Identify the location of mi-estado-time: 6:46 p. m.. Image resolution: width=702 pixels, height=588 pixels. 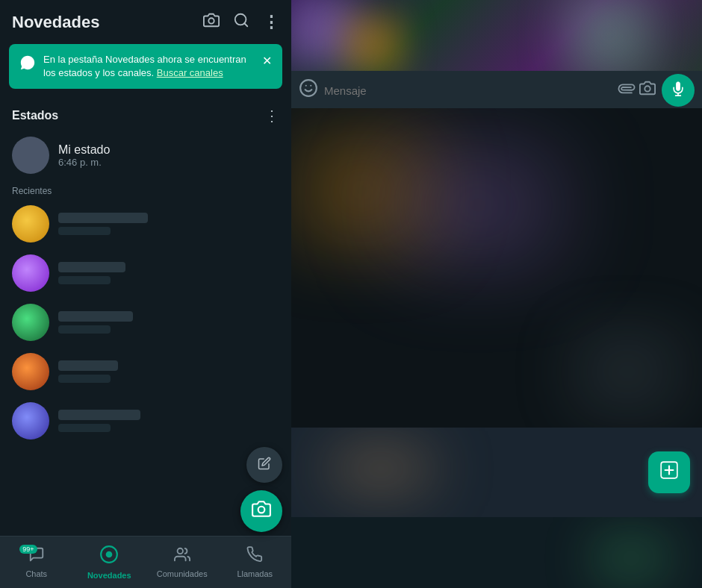
(84, 163).